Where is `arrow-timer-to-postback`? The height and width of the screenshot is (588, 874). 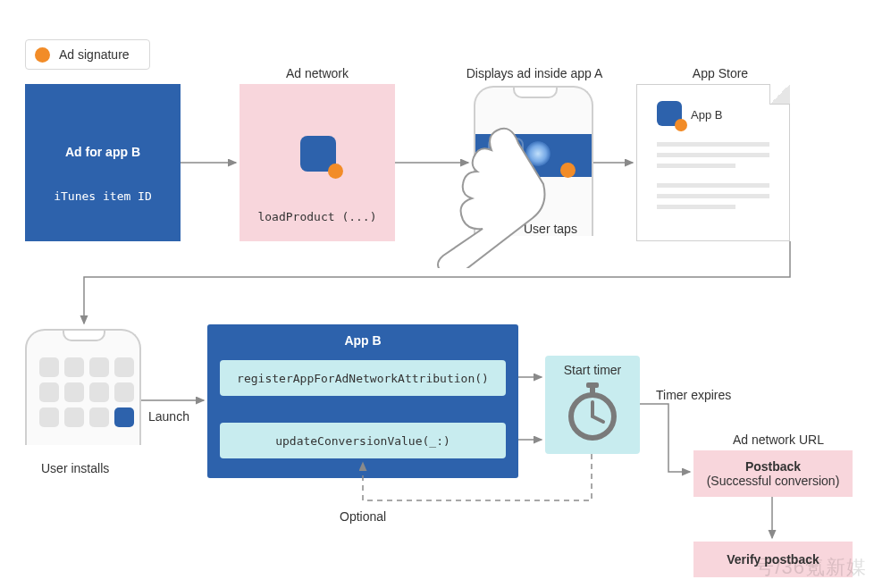 arrow-timer-to-postback is located at coordinates (665, 438).